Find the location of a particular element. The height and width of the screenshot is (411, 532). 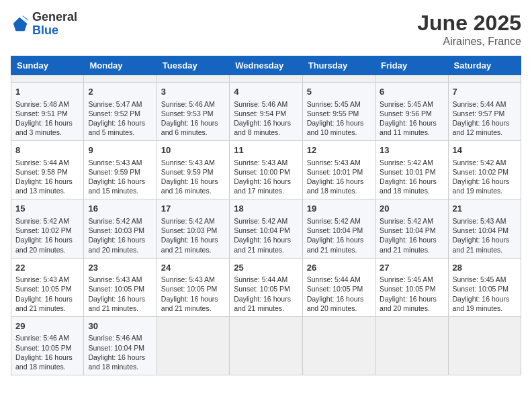

calendar-cell: 16Sunrise: 5:42 AMSunset: 10:03 PMDaylig… is located at coordinates (120, 228).